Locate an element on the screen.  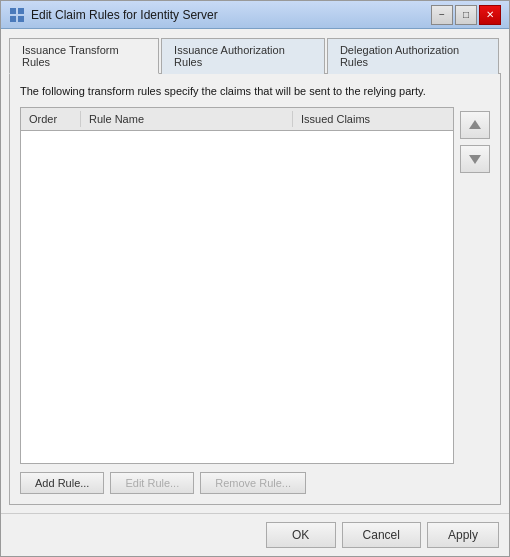
side-arrow-buttons is located at coordinates (475, 300).